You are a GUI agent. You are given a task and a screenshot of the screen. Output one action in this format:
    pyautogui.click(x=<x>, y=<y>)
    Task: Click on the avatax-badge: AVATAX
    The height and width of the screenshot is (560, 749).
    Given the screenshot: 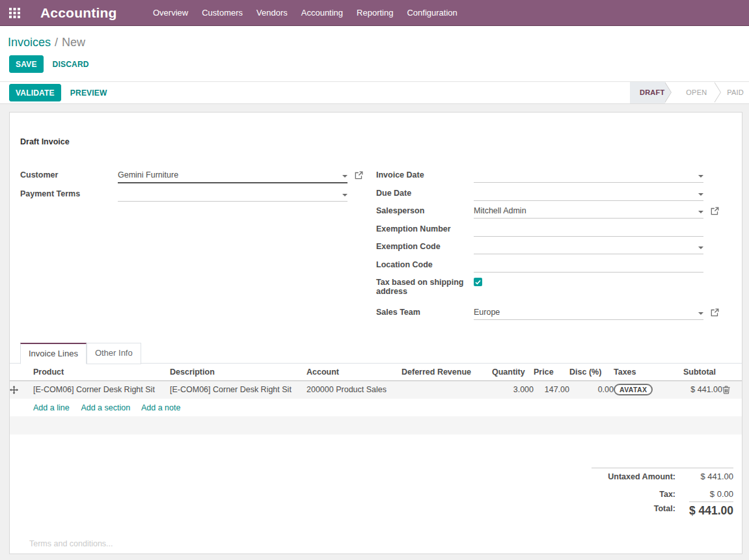 What is the action you would take?
    pyautogui.click(x=633, y=390)
    